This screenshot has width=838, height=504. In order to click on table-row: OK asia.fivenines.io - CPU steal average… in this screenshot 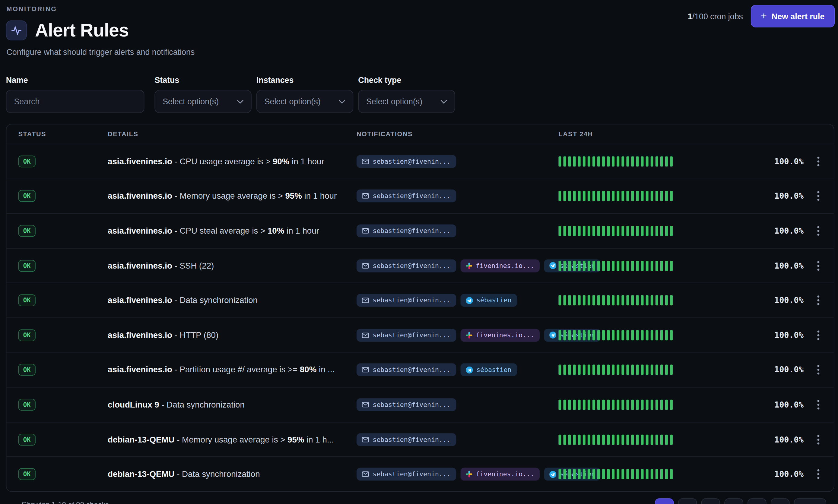, I will do `click(420, 231)`.